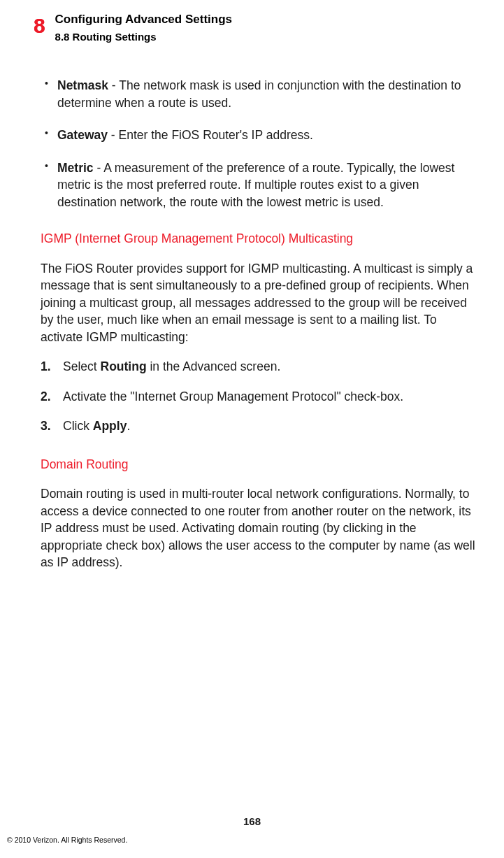  What do you see at coordinates (260, 185) in the screenshot?
I see `list-item: Metric - A measurement of the preference…` at bounding box center [260, 185].